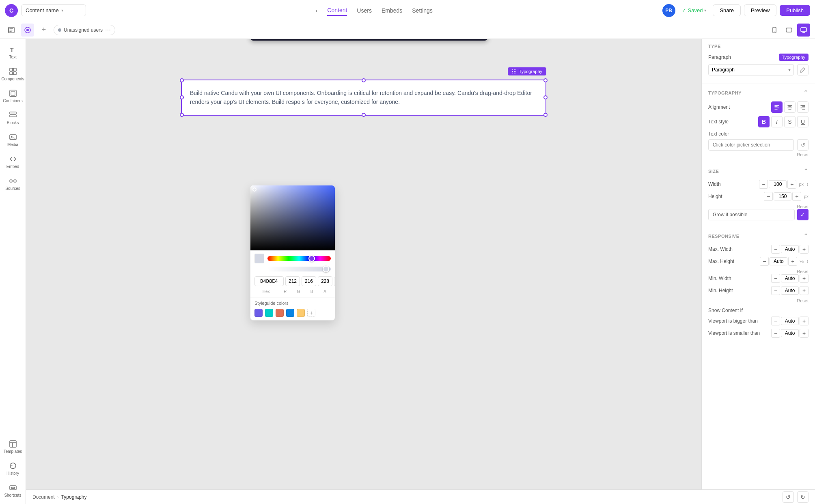 The height and width of the screenshot is (504, 815). I want to click on max-width-increase-button: +, so click(804, 249).